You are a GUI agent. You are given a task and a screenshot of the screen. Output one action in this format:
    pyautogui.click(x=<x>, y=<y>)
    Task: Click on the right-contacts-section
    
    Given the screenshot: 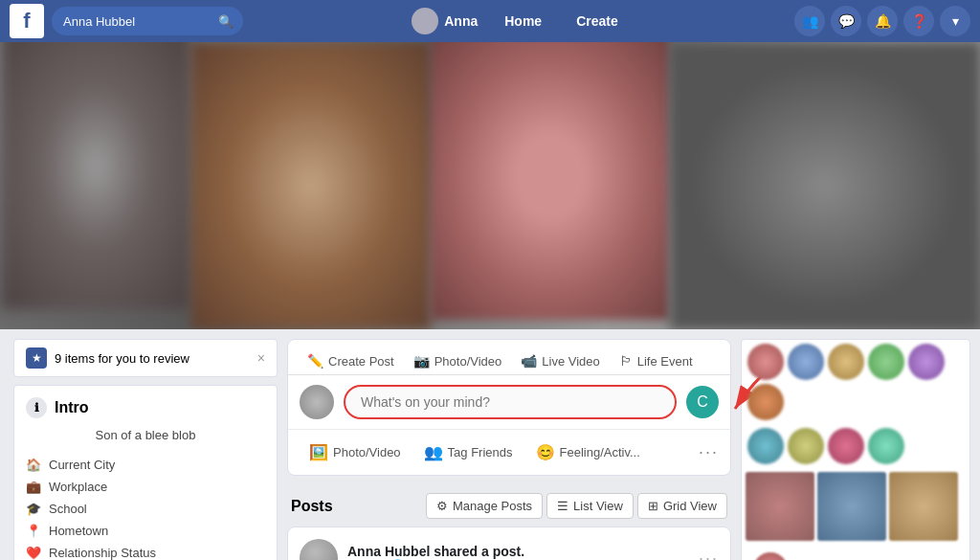 What is the action you would take?
    pyautogui.click(x=856, y=450)
    